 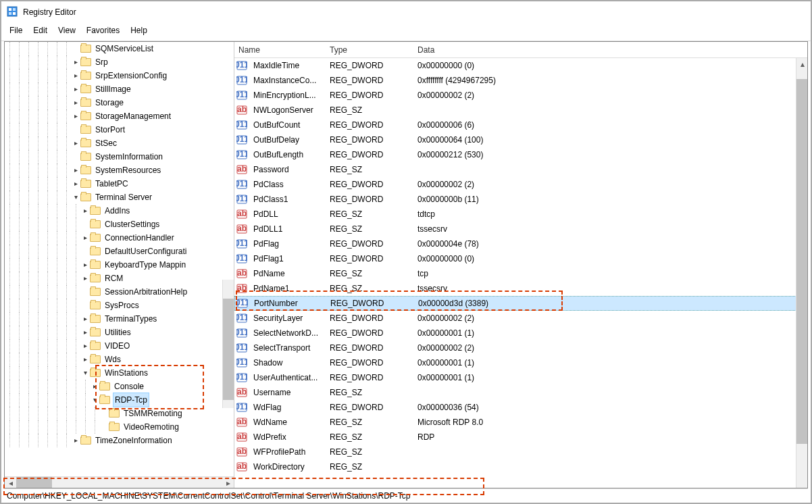 What do you see at coordinates (119, 482) in the screenshot?
I see `tree-hscrollbar: ◂ ▸` at bounding box center [119, 482].